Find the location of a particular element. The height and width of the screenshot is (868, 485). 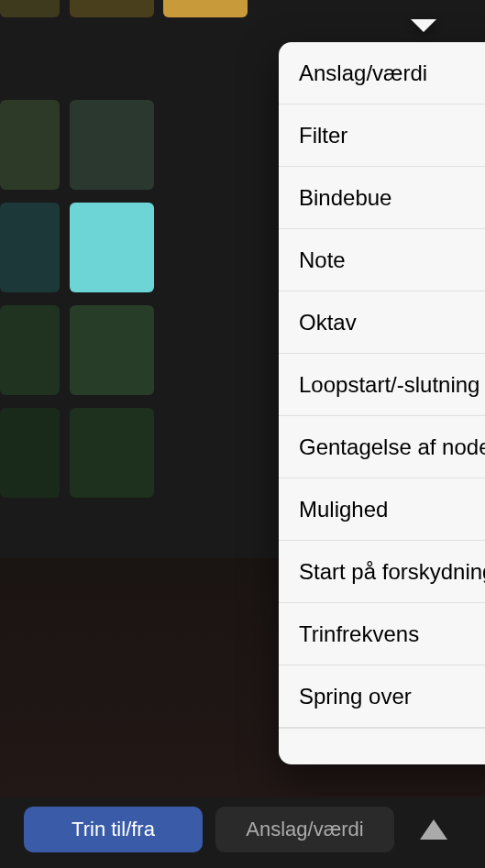

menu-item-filter: Filter is located at coordinates (381, 136).